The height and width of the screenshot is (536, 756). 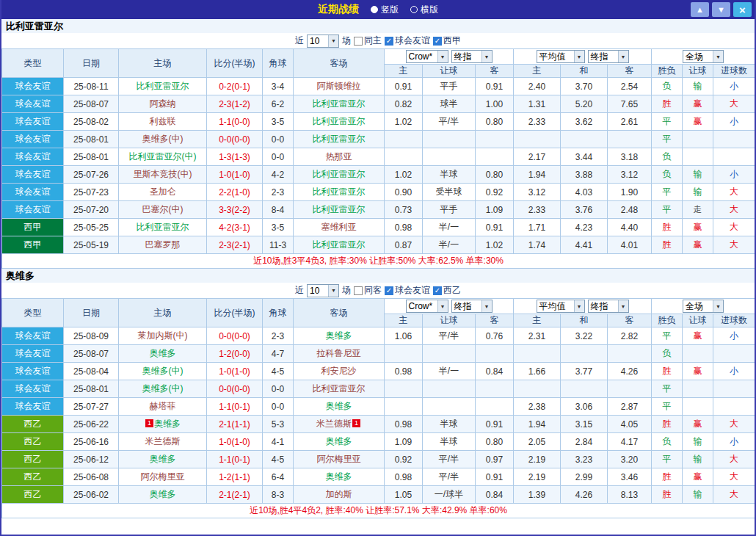 I want to click on team-link-label: 利兹联, so click(x=163, y=121).